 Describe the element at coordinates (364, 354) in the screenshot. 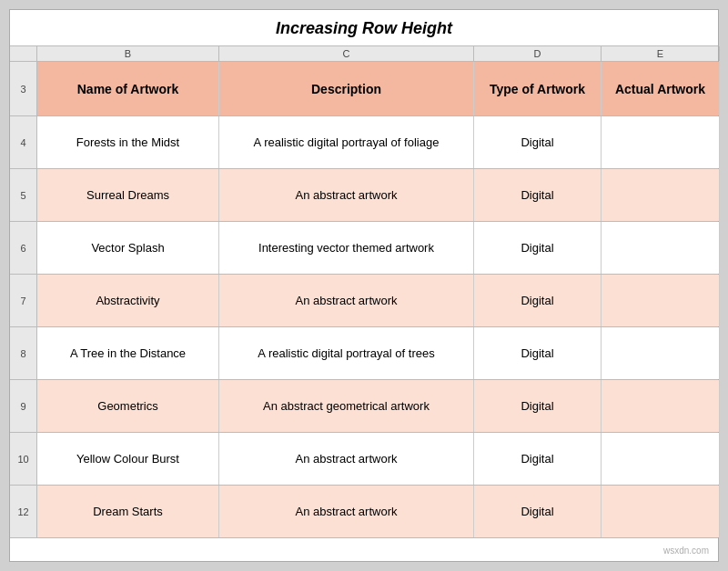

I see `table-row: 8 A Tree in the Distance A realistic dig…` at that location.